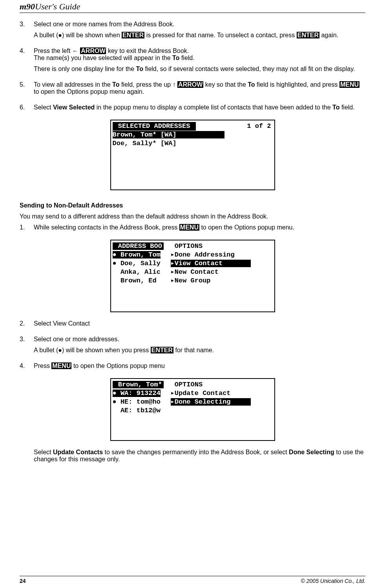 This screenshot has height=588, width=385. I want to click on step-text: Select View Contact, so click(199, 324).